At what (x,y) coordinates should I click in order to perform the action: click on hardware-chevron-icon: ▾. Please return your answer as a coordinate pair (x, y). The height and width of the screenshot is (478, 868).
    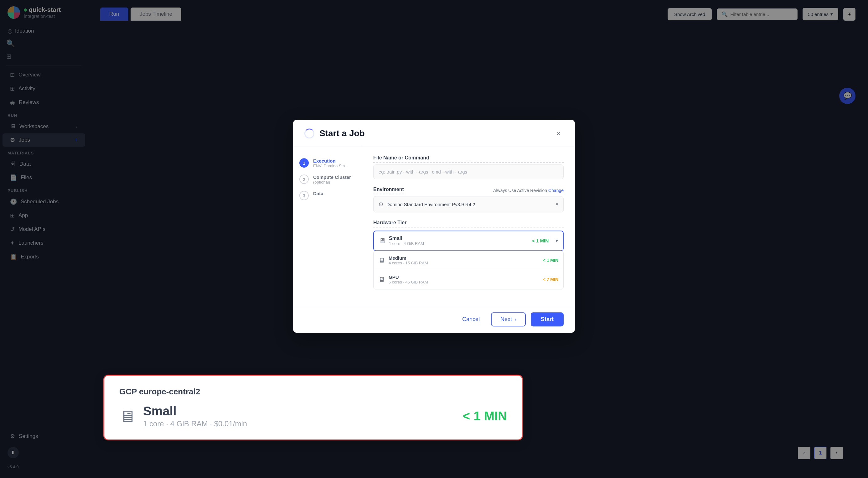
    Looking at the image, I should click on (557, 241).